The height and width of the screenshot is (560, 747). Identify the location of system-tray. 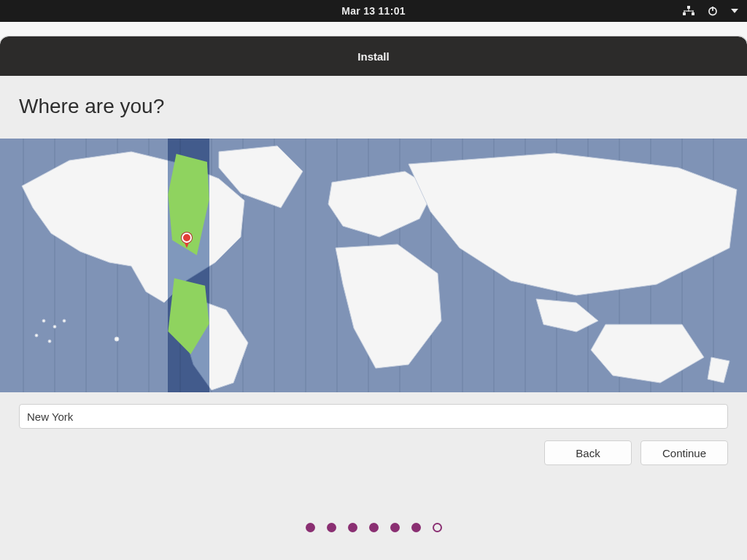
(711, 11).